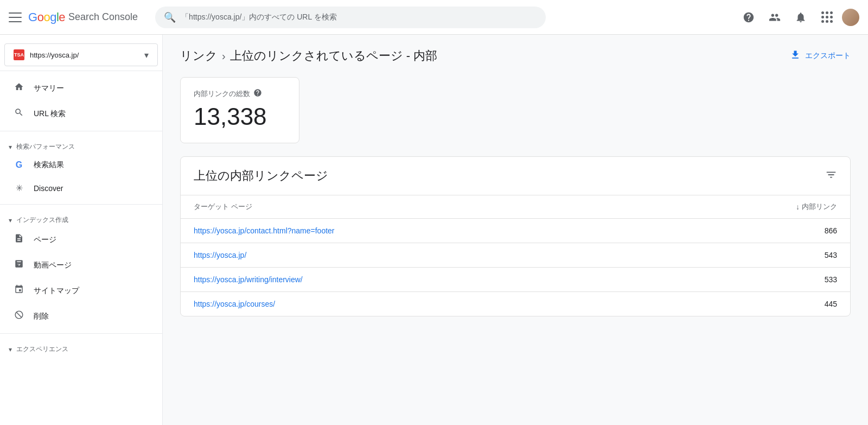 Image resolution: width=868 pixels, height=425 pixels. What do you see at coordinates (10, 220) in the screenshot?
I see `chevron-icon-2: ▾` at bounding box center [10, 220].